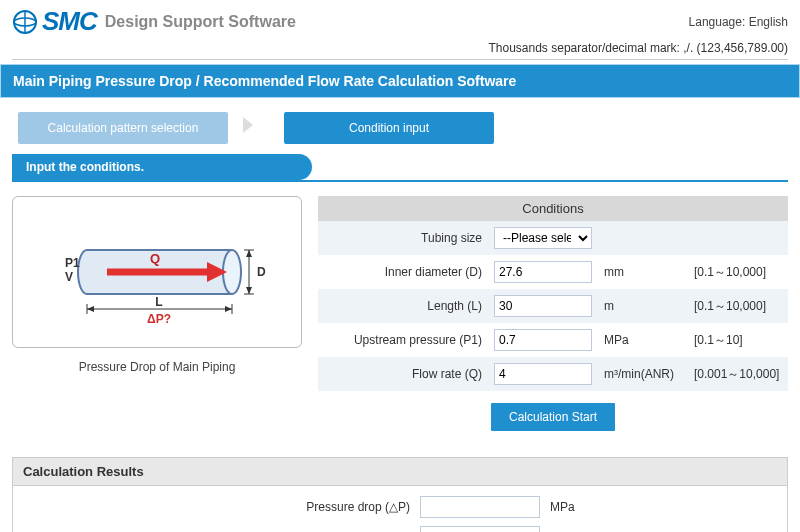  I want to click on smc-globe-icon, so click(25, 22).